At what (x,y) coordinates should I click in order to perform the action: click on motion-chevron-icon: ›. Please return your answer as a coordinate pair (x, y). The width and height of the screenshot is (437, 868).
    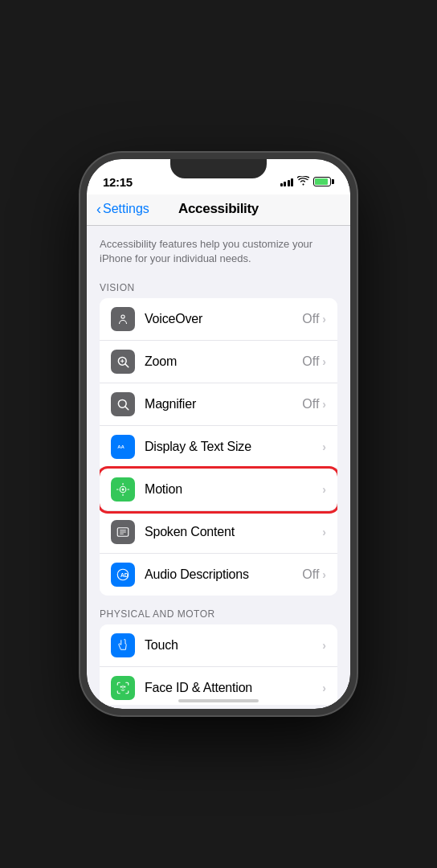
    Looking at the image, I should click on (325, 489).